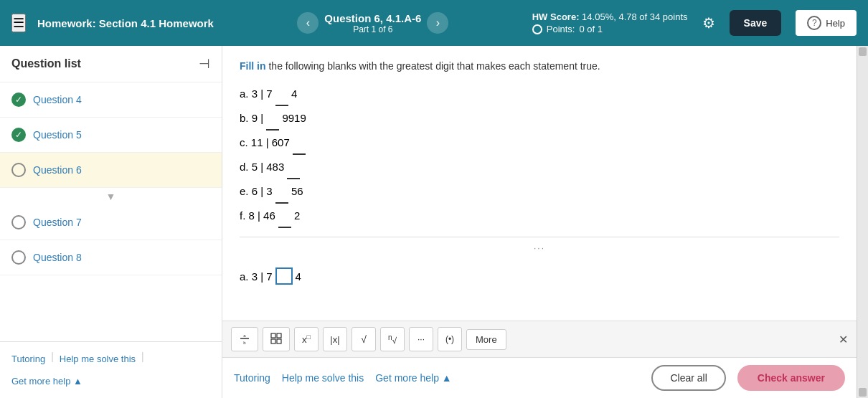  I want to click on sidebar-item-q6: Question 6, so click(110, 171).